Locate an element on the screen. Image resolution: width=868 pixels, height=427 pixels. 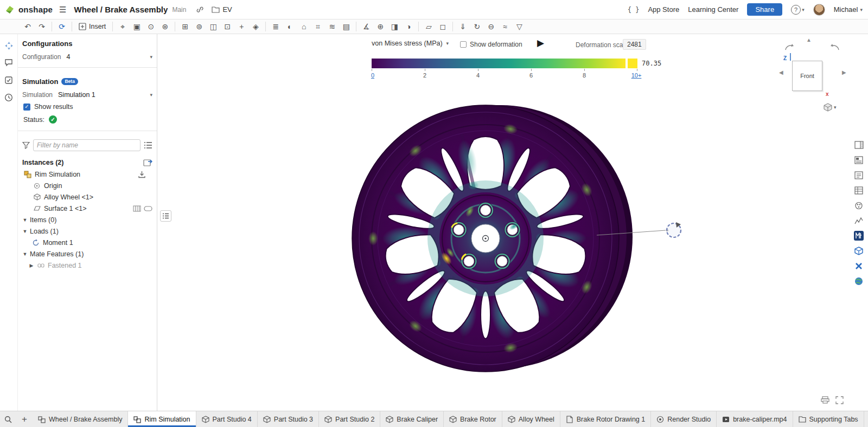
search-tabs-icon is located at coordinates (8, 419).